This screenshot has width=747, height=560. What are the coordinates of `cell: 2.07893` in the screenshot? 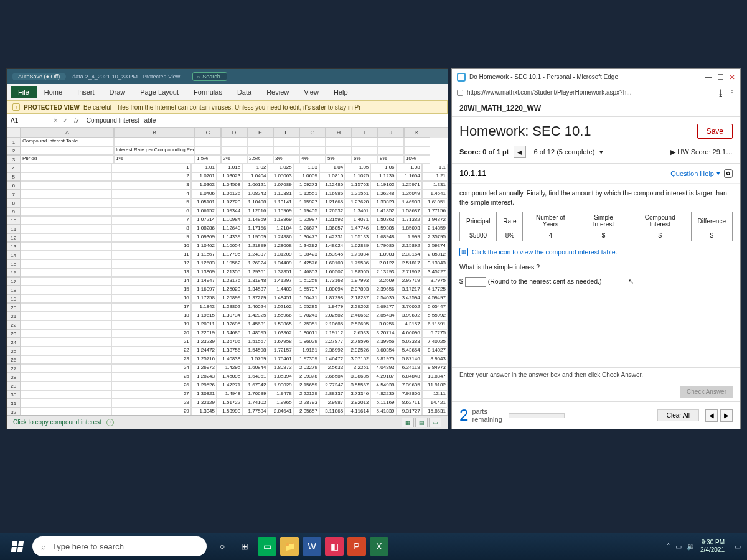 It's located at (357, 290).